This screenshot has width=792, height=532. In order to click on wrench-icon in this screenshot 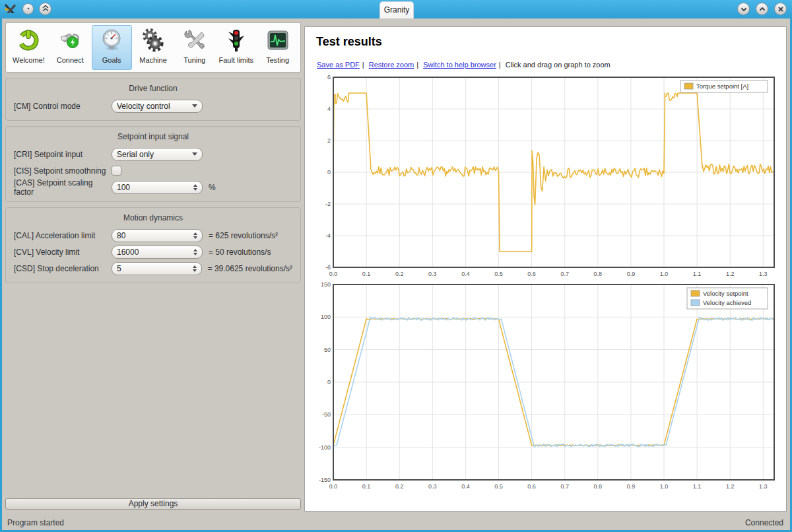, I will do `click(195, 40)`.